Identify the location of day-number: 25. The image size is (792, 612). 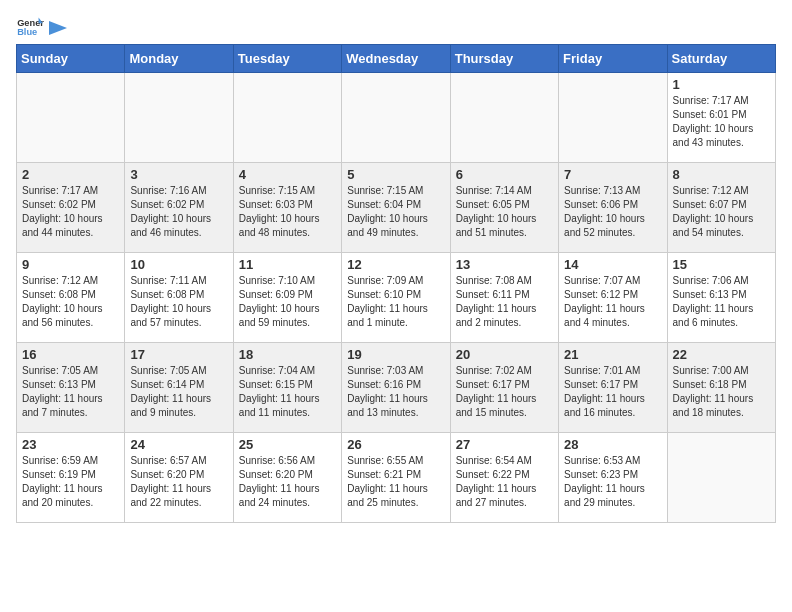
(288, 444).